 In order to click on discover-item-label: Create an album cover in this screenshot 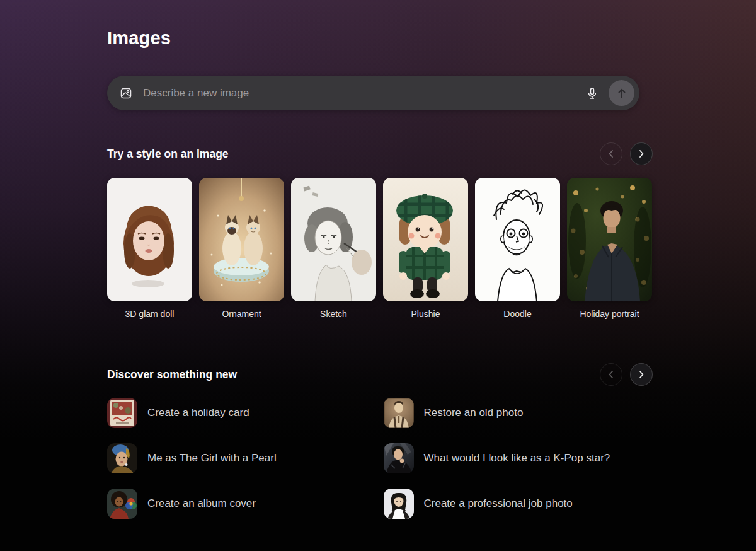, I will do `click(202, 504)`.